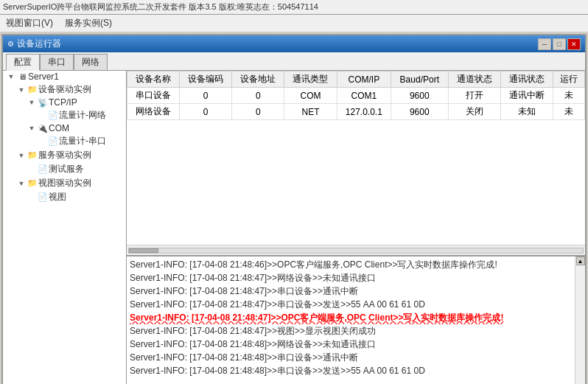 This screenshot has height=384, width=588. Describe the element at coordinates (32, 156) in the screenshot. I see `icon-service-driver: 📁` at that location.